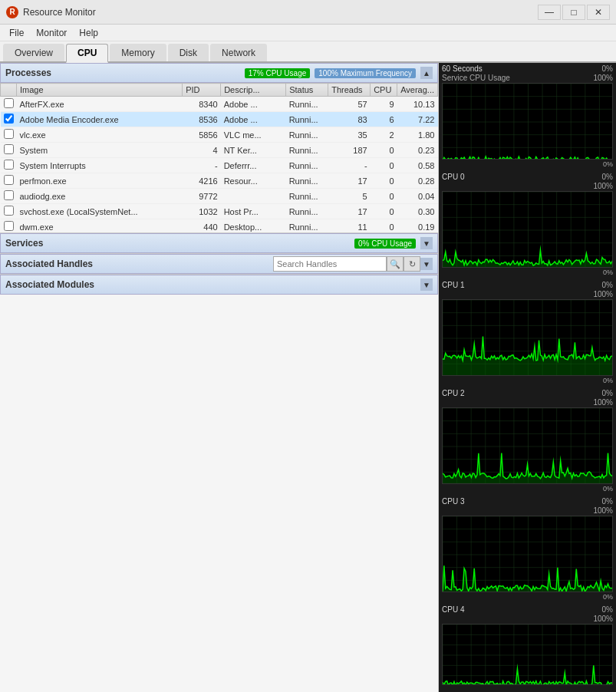 This screenshot has width=616, height=692. What do you see at coordinates (34, 52) in the screenshot?
I see `tab-overview: Overview` at bounding box center [34, 52].